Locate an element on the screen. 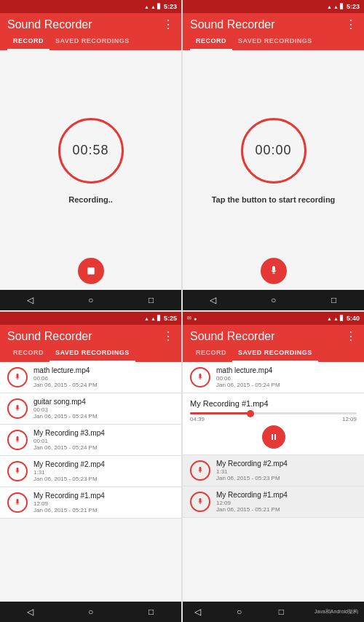  recent-btn-1: □ is located at coordinates (151, 300).